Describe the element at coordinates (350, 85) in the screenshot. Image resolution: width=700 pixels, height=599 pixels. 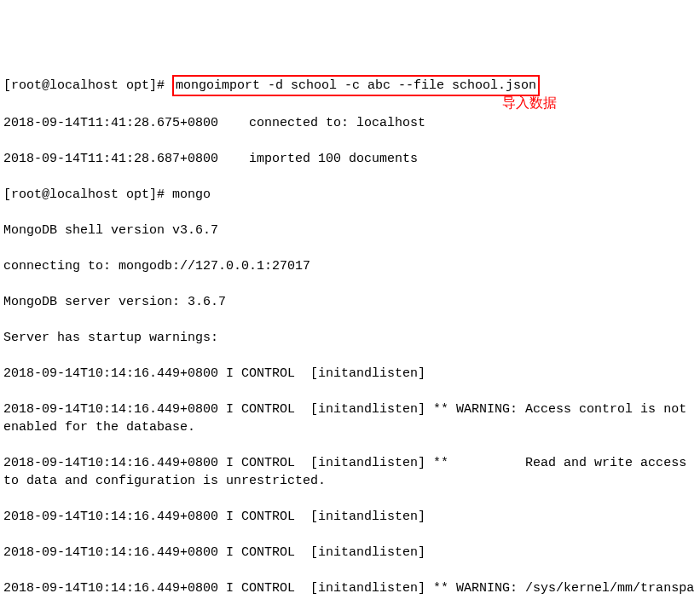
I see `terminal-line: [root@localhost opt]# mongoimport -d sch…` at that location.